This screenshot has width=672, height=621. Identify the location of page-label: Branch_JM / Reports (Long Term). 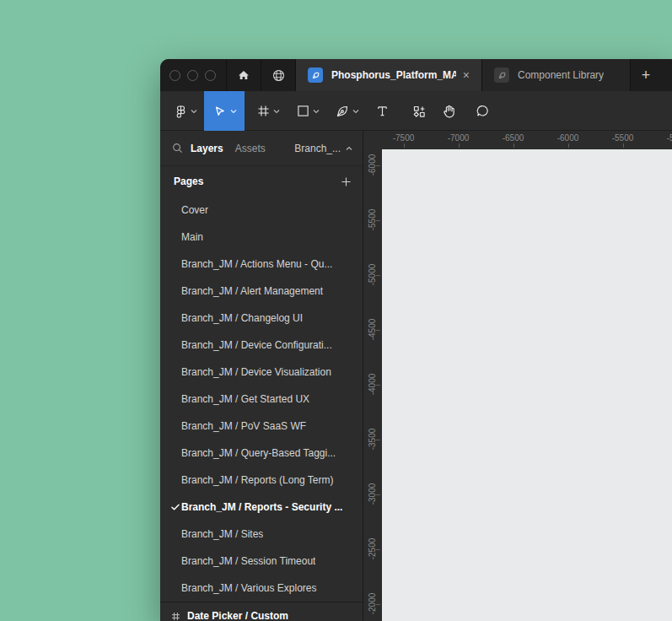
(257, 480).